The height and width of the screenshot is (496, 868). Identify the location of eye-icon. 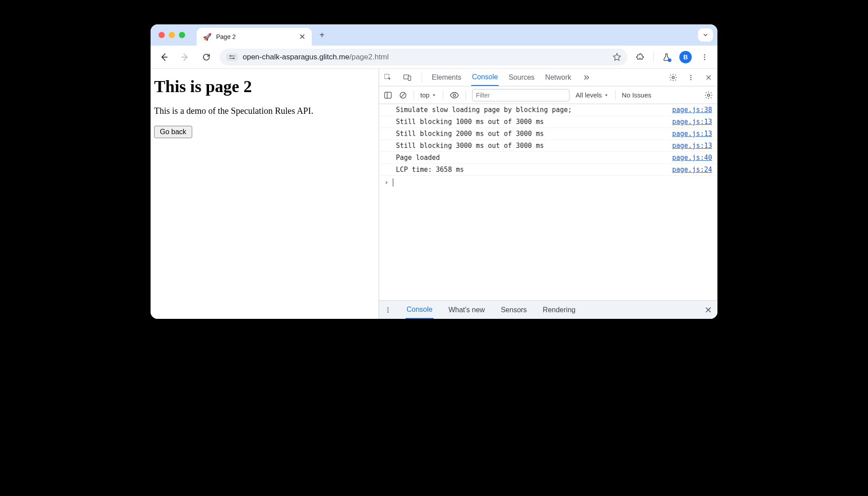
(454, 95).